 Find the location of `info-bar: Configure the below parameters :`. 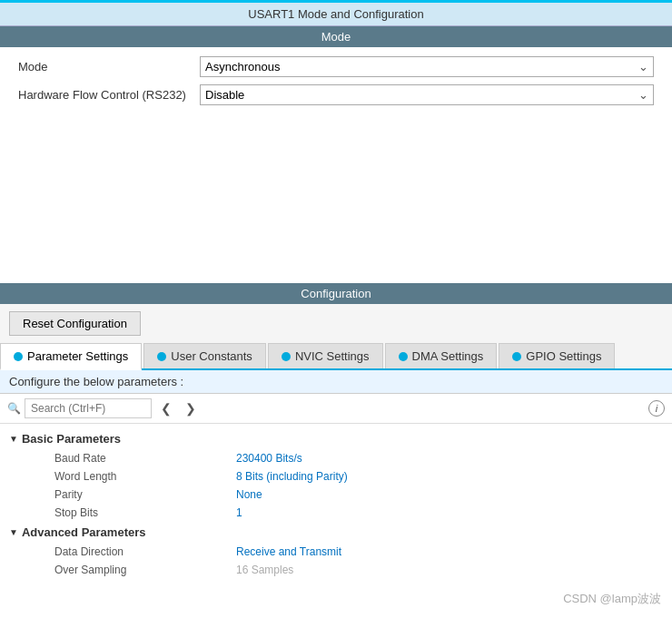

info-bar: Configure the below parameters : is located at coordinates (336, 382).